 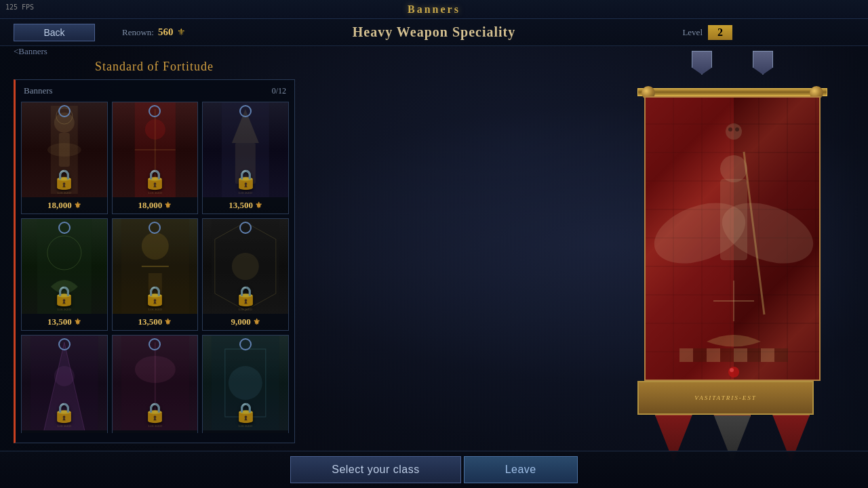 What do you see at coordinates (763, 62) in the screenshot?
I see `shield-emblem-right` at bounding box center [763, 62].